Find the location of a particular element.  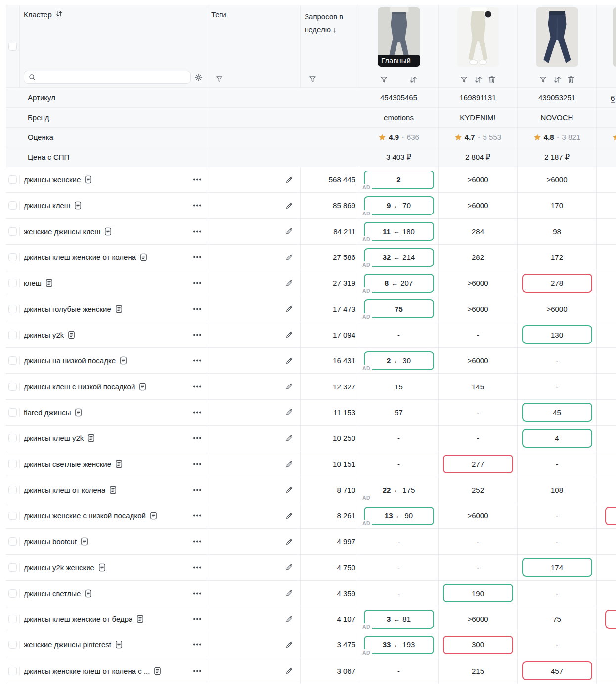

position-box: 11←180 is located at coordinates (399, 231).